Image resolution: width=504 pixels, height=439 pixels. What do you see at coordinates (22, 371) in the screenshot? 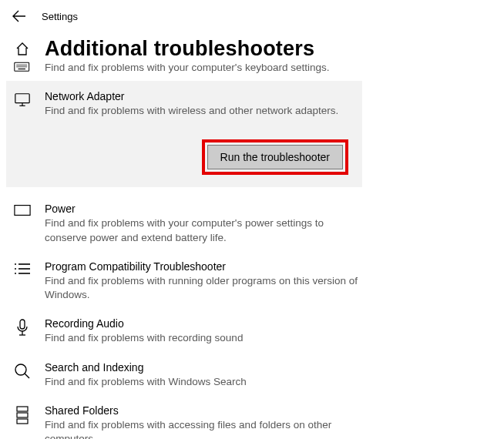
I see `search-icon` at bounding box center [22, 371].